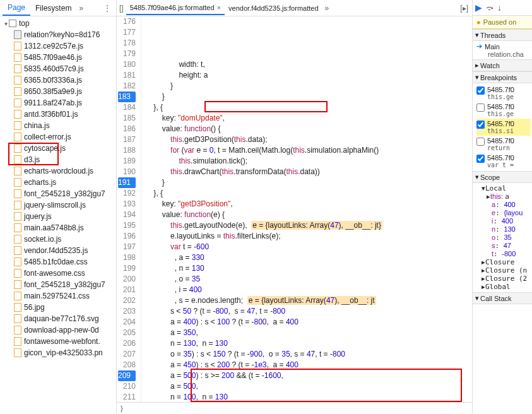  What do you see at coordinates (273, 8) in the screenshot?
I see `editor-tab-1: vendor.f4dd5235.js:formatted` at bounding box center [273, 8].